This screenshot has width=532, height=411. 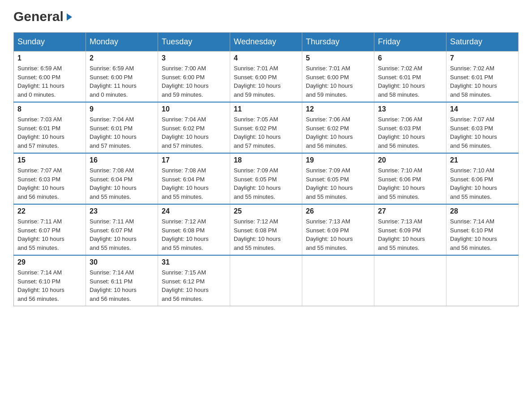 I want to click on day-info: Sunrise: 7:15 AMSunset: 6:12 PMDaylight:…, so click(x=194, y=286).